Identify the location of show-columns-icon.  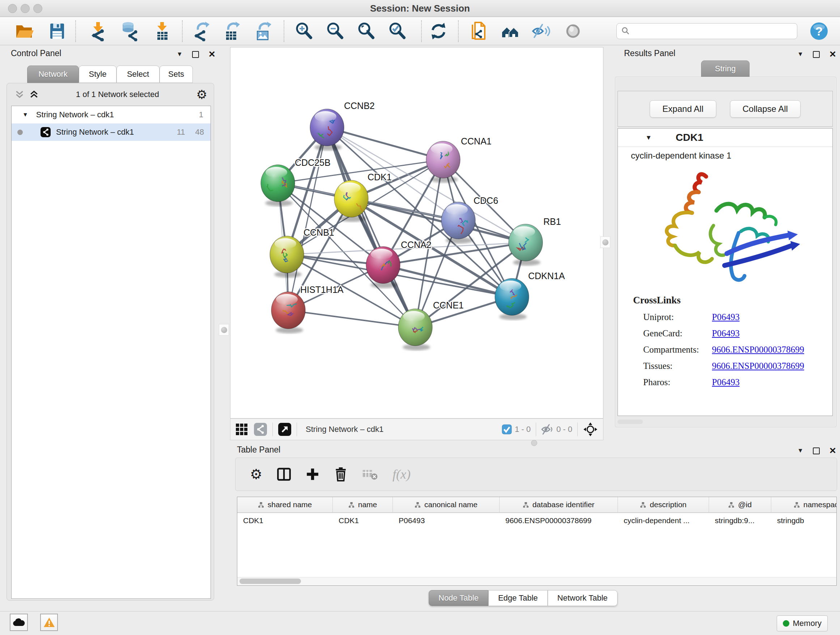
(284, 474).